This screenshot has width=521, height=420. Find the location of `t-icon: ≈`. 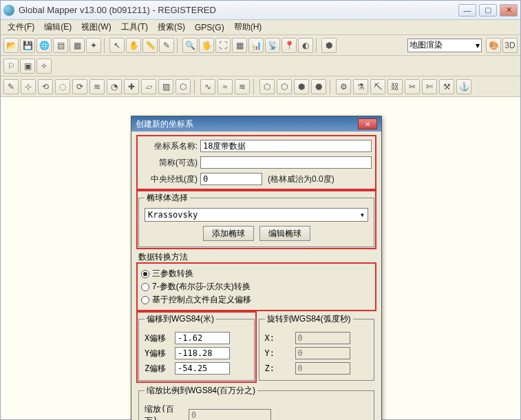

t-icon: ≈ is located at coordinates (225, 87).